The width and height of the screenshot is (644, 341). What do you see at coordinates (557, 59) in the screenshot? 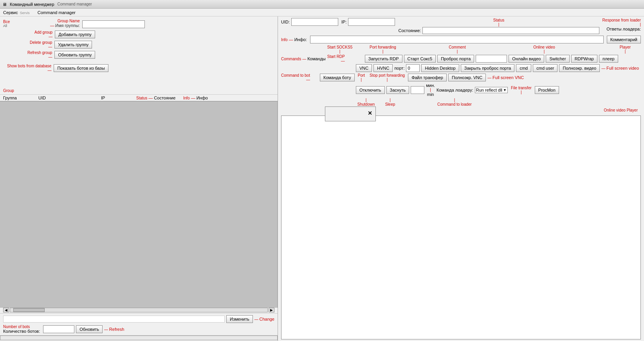
I see `switcher-button: Switcher` at bounding box center [557, 59].